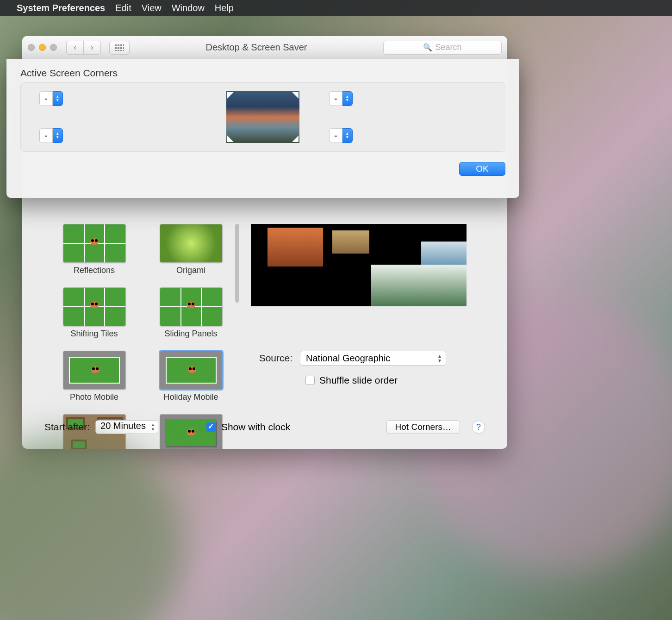  What do you see at coordinates (358, 380) in the screenshot?
I see `shuffle-label: Shuffle slide order` at bounding box center [358, 380].